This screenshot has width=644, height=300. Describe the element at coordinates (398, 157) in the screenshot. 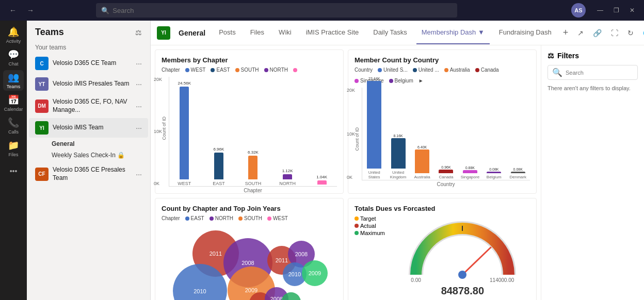

I see `country-uk: 8.16K UnitedKingdom` at that location.